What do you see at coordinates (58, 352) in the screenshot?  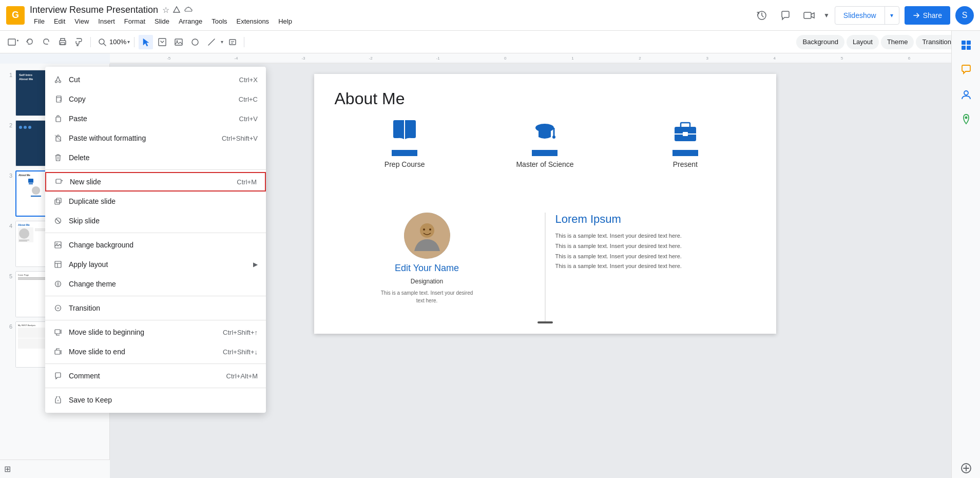 I see `move-end-icon` at bounding box center [58, 352].